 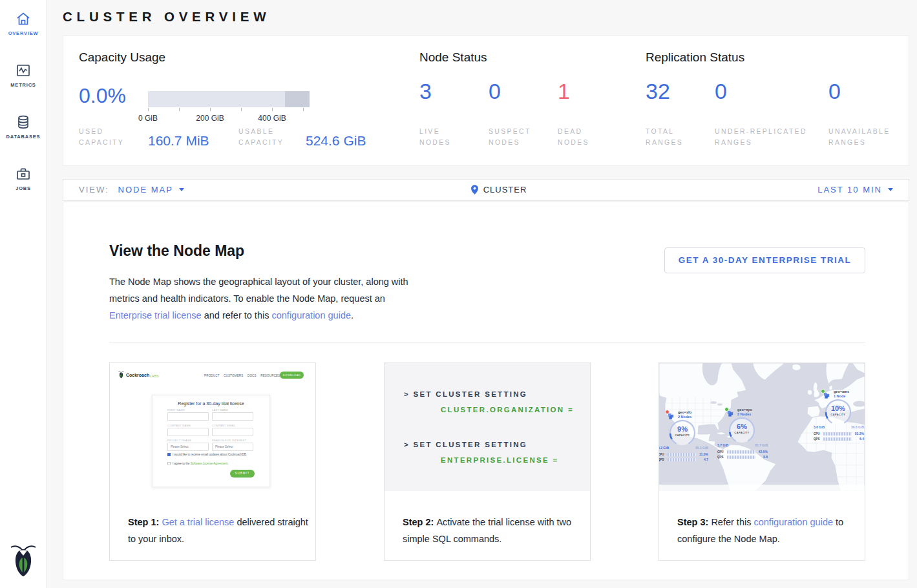 What do you see at coordinates (493, 530) in the screenshot?
I see `step2-caption: Step 2: Activate the trial license with …` at bounding box center [493, 530].